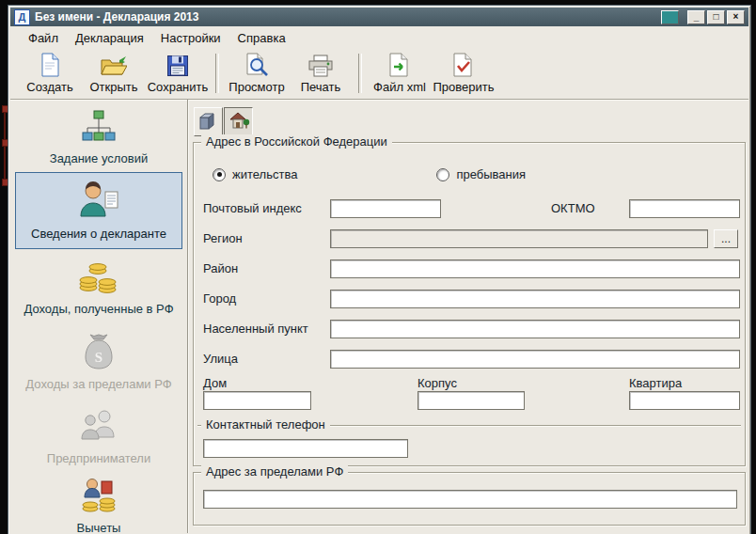  Describe the element at coordinates (50, 65) in the screenshot. I see `new-document-icon` at that location.